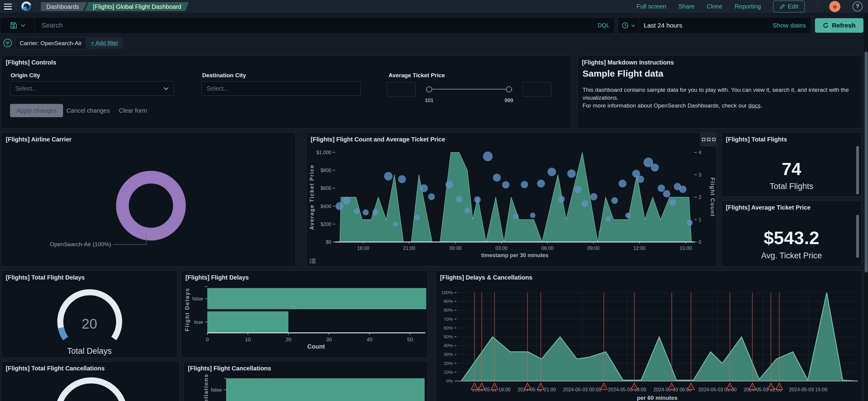 This screenshot has width=868, height=401. Describe the element at coordinates (628, 63) in the screenshot. I see `panel-title: [Flights] Markdown Instructions` at that location.